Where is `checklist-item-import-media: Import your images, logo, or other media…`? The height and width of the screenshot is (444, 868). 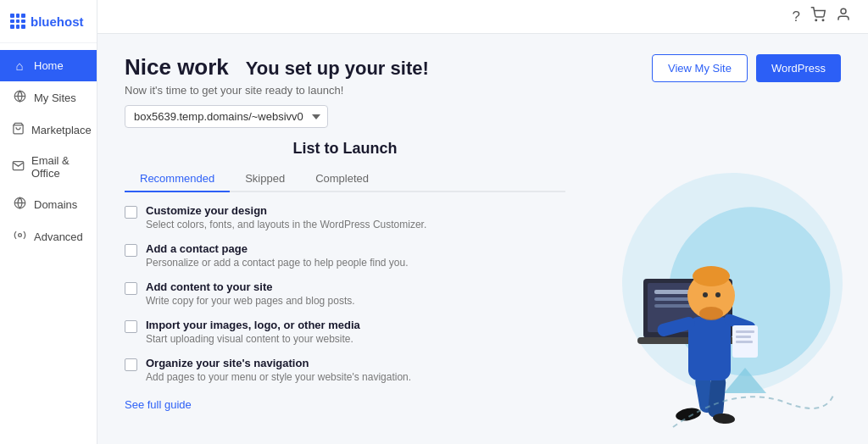 checklist-item-import-media: Import your images, logo, or other media… is located at coordinates (345, 332).